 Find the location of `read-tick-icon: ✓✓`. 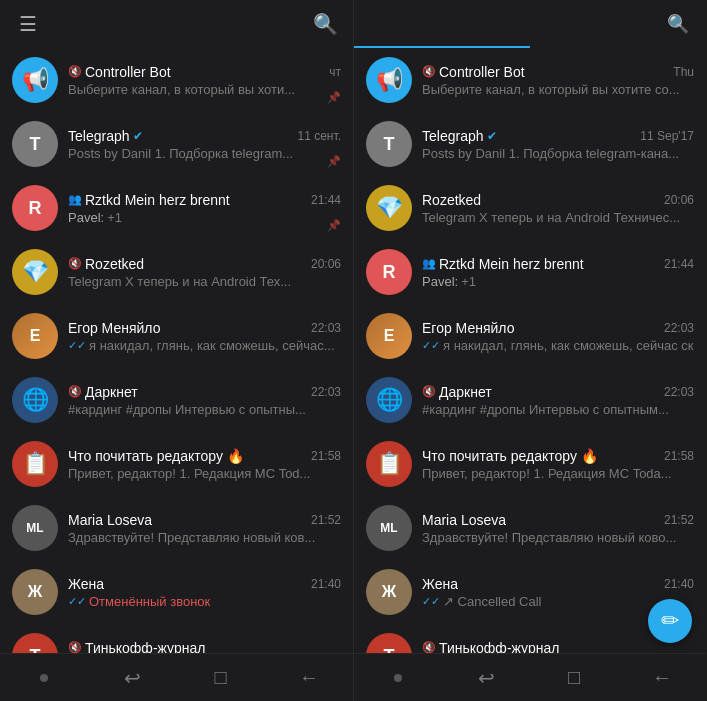

read-tick-icon: ✓✓ is located at coordinates (431, 346).